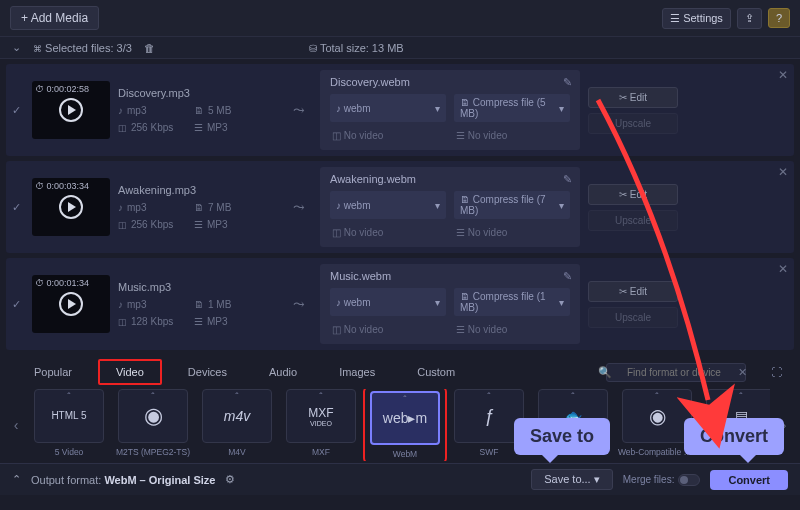 This screenshot has height=510, width=800. I want to click on format-card-m4v: ˆm4vM4V, so click(237, 425).